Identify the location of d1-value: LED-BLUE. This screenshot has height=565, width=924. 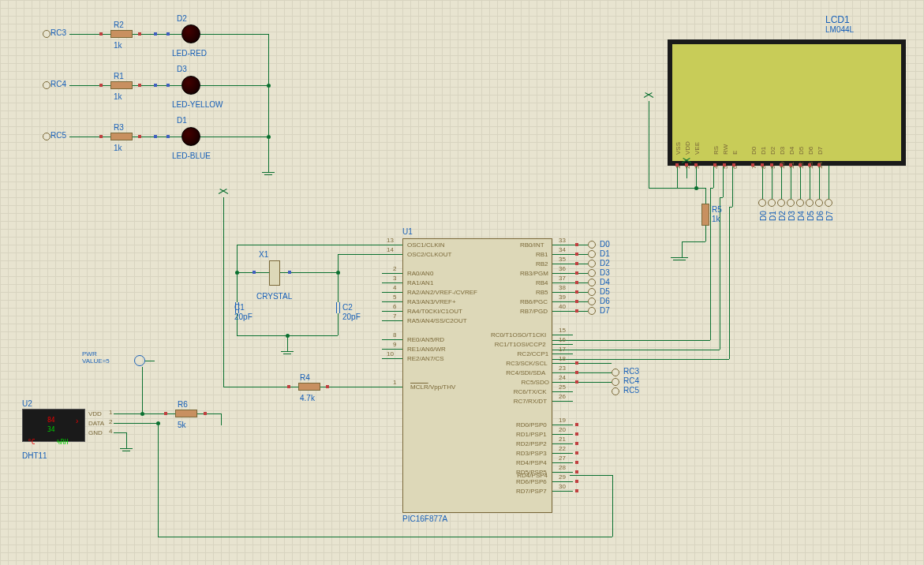
(191, 156).